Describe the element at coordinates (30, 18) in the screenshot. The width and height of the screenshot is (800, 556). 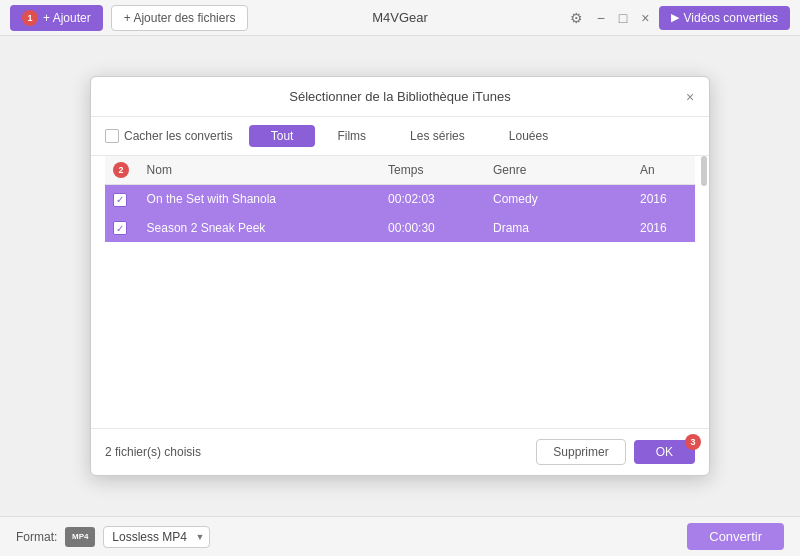
I see `step1-badge: 1` at that location.